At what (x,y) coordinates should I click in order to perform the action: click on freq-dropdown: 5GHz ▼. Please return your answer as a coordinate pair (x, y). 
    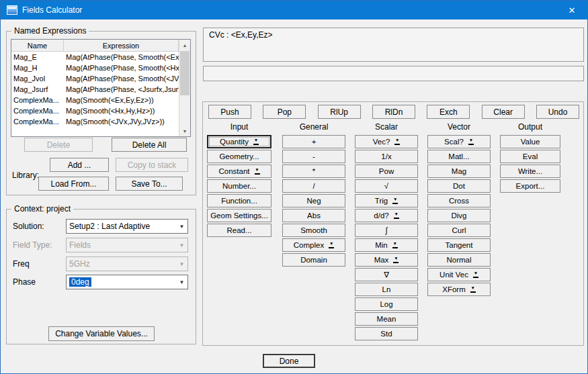
    Looking at the image, I should click on (127, 264).